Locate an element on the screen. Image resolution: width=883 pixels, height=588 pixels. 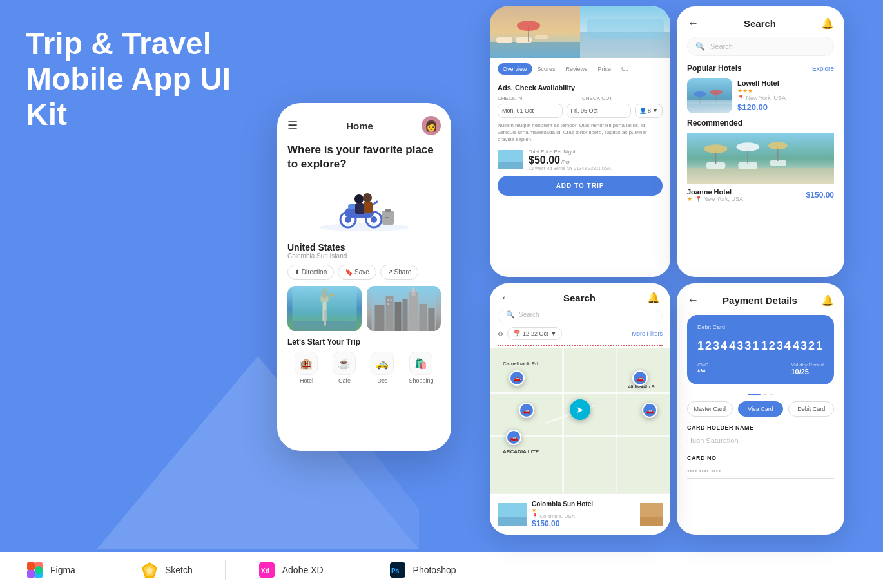
save-btn: 🔖 Save is located at coordinates (357, 272).